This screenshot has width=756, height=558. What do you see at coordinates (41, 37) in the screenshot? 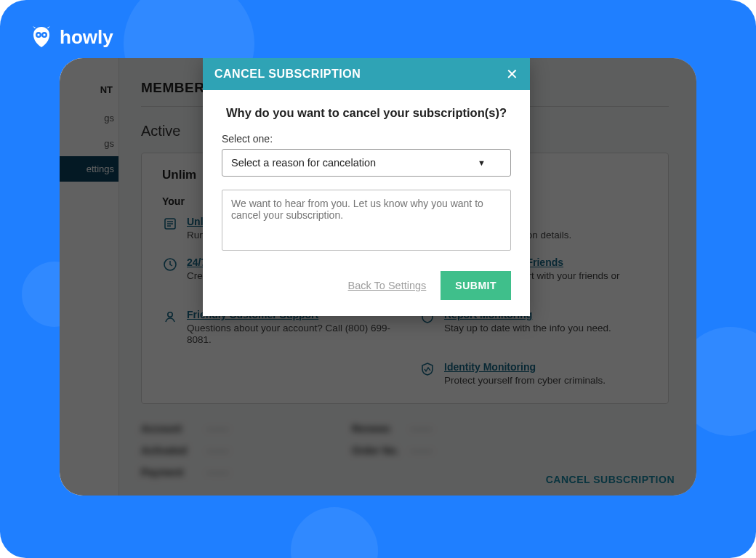
I see `owl-icon` at bounding box center [41, 37].